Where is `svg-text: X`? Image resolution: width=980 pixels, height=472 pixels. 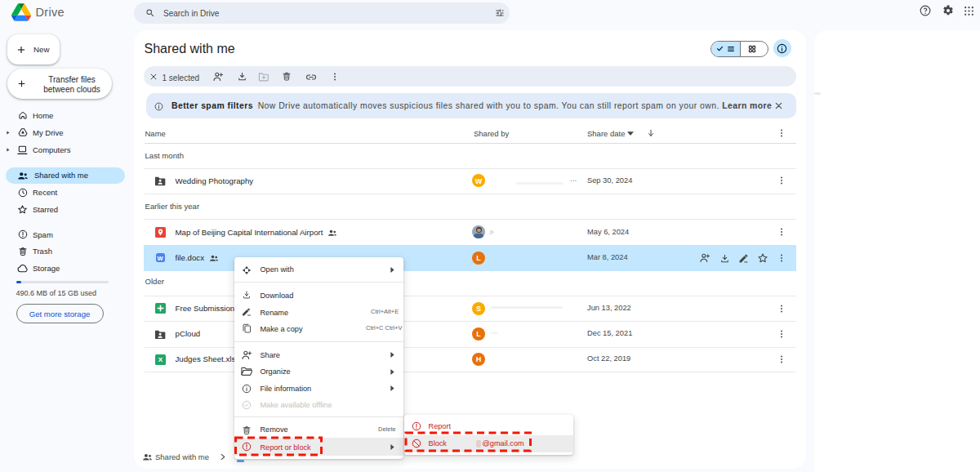 svg-text: X is located at coordinates (161, 359).